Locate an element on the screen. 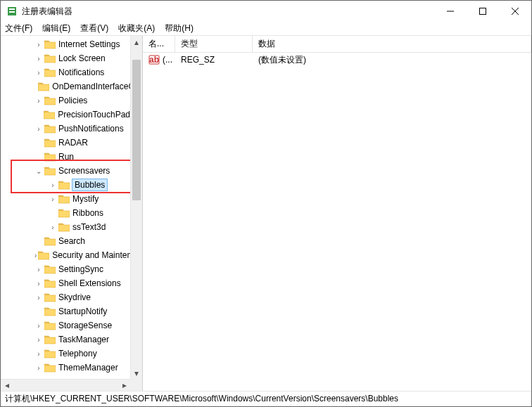 The width and height of the screenshot is (532, 407). tree-item-label: ThemeManager is located at coordinates (89, 368).